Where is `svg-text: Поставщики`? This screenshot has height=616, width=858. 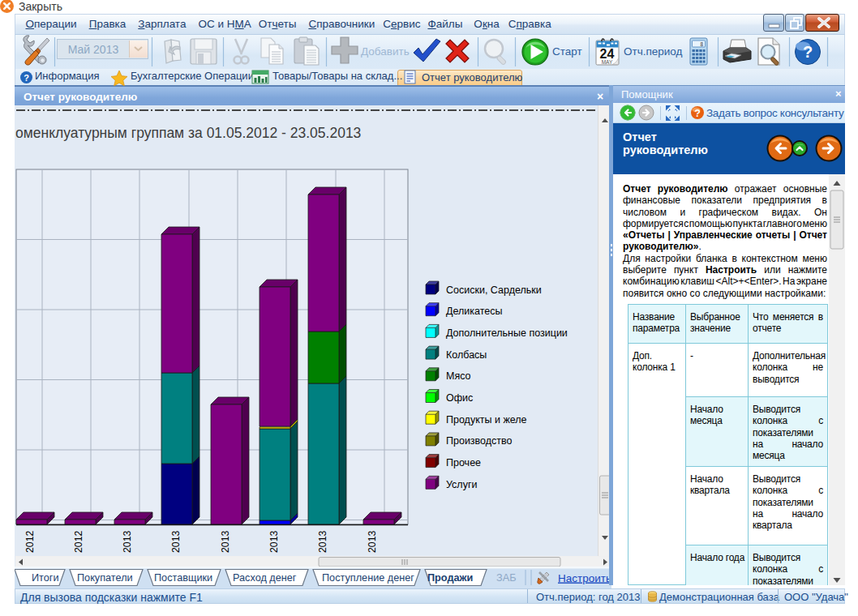 svg-text: Поставщики is located at coordinates (183, 578).